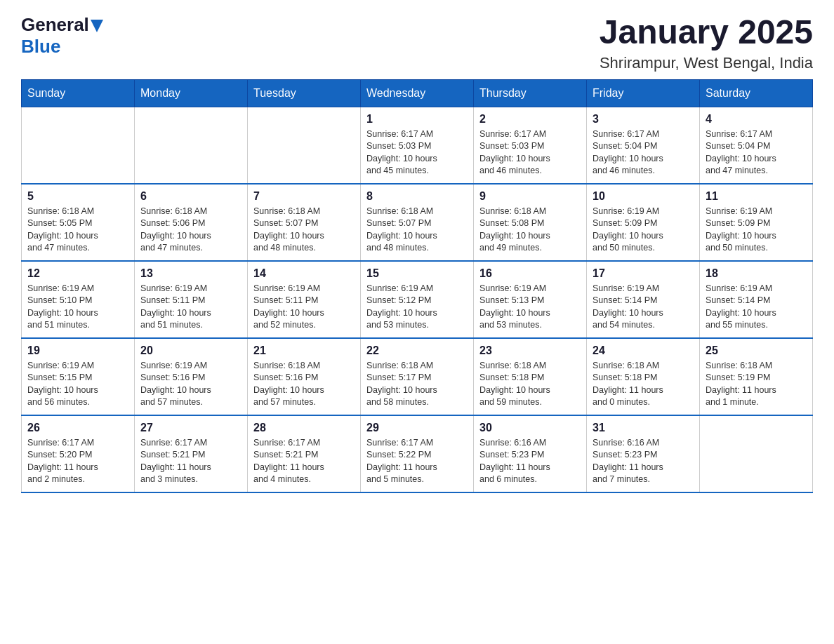 The height and width of the screenshot is (644, 834). Describe the element at coordinates (417, 377) in the screenshot. I see `calendar-cell: 22Sunrise: 6:18 AM Sunset: 5:17 PM Dayli…` at that location.